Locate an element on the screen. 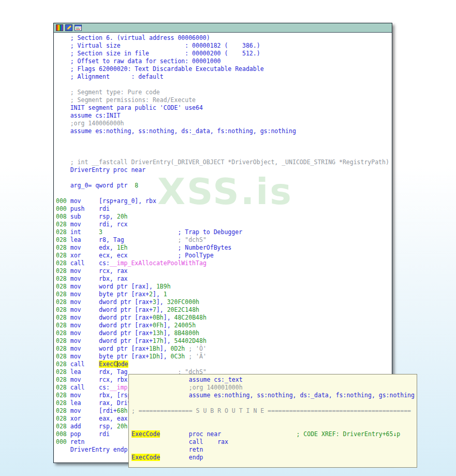 This screenshot has height=476, width=456. code-segment: 0Bh is located at coordinates (158, 318).